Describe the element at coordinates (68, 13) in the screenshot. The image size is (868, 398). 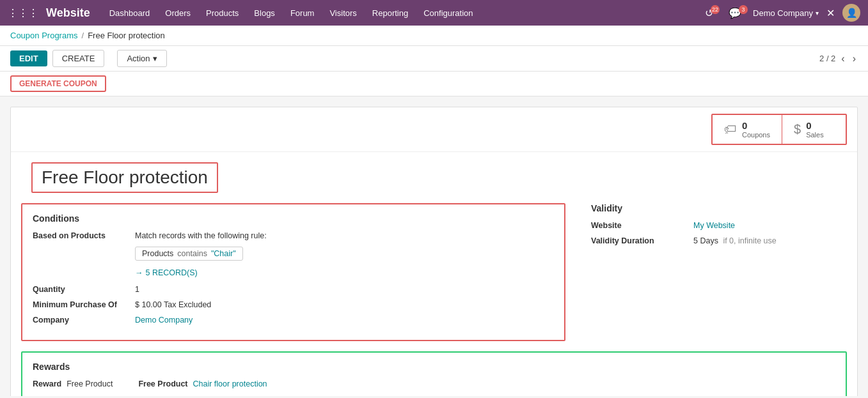
I see `brand-label: Website` at that location.